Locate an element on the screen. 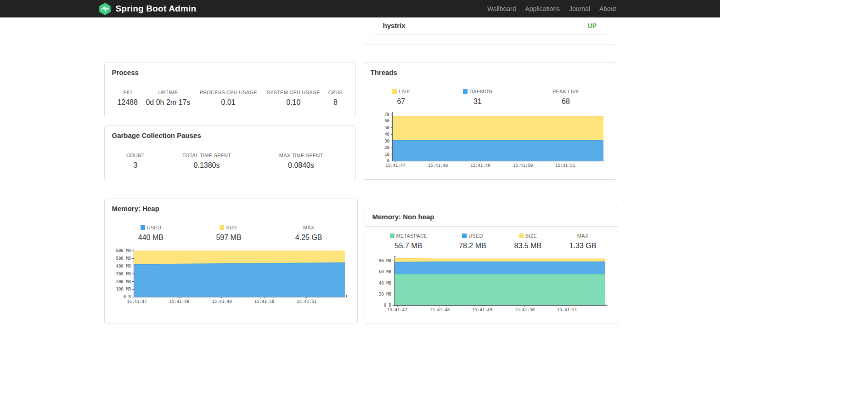  svg-text: 60 is located at coordinates (387, 121).